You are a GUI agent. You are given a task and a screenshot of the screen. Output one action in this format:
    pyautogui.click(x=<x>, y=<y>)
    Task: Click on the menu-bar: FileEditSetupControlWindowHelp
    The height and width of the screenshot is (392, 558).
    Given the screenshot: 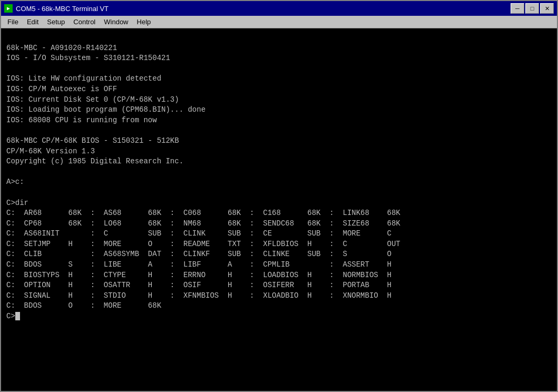 What is the action you would take?
    pyautogui.click(x=279, y=22)
    